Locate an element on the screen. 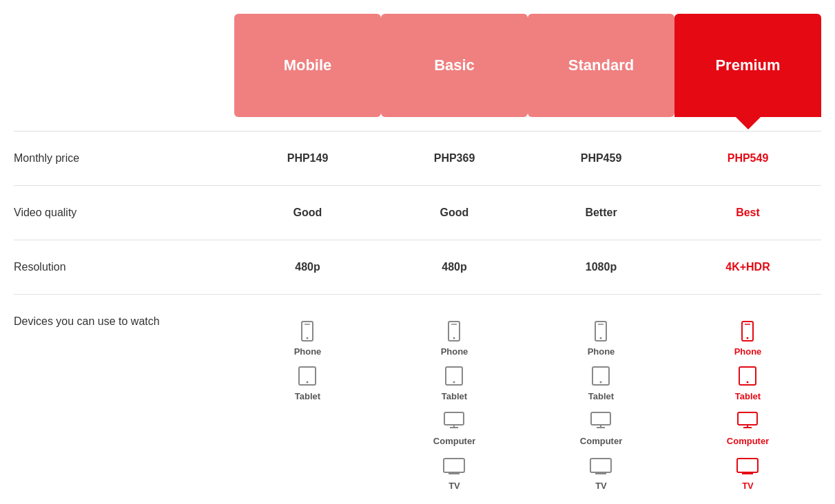 This screenshot has width=835, height=504. device-tv-premium: TV is located at coordinates (748, 472).